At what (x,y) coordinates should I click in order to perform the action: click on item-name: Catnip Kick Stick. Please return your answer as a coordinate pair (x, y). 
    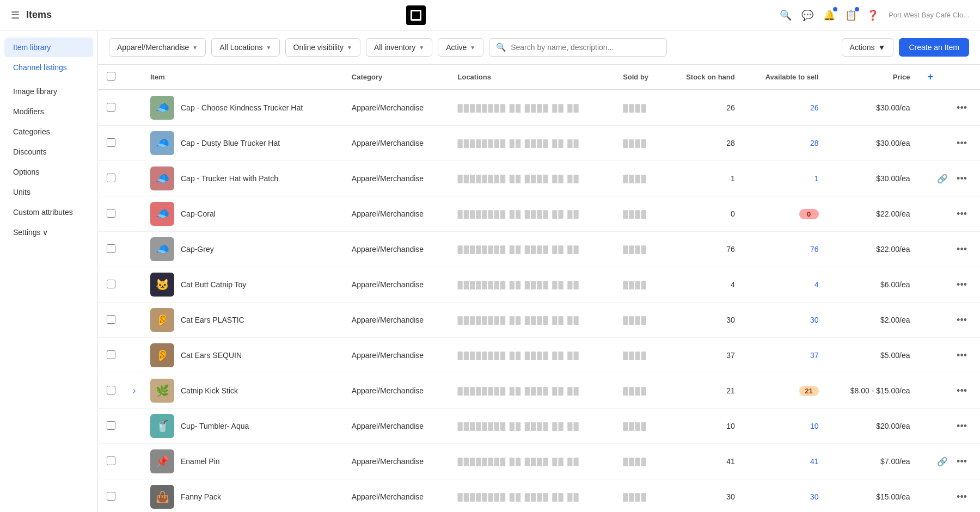
    Looking at the image, I should click on (209, 391).